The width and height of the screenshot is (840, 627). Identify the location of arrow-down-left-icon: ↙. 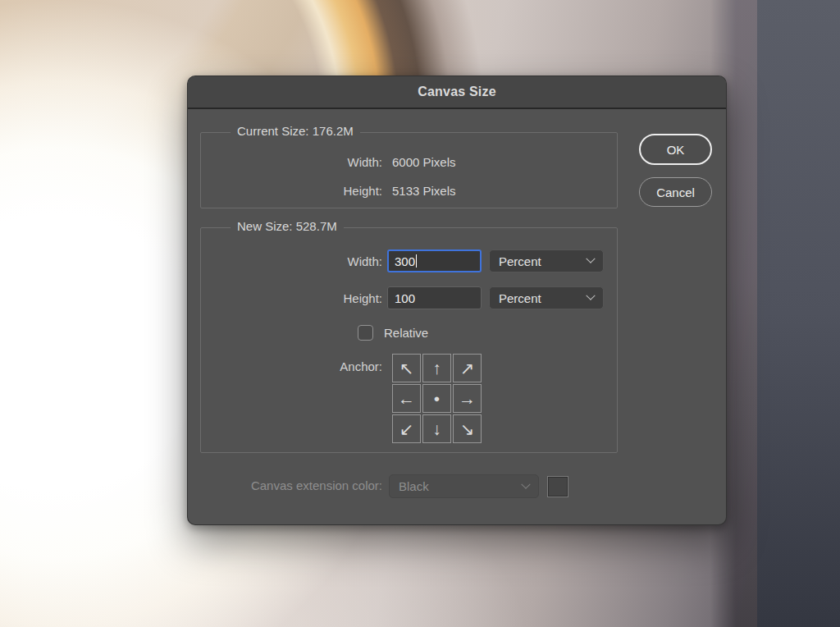
(407, 428).